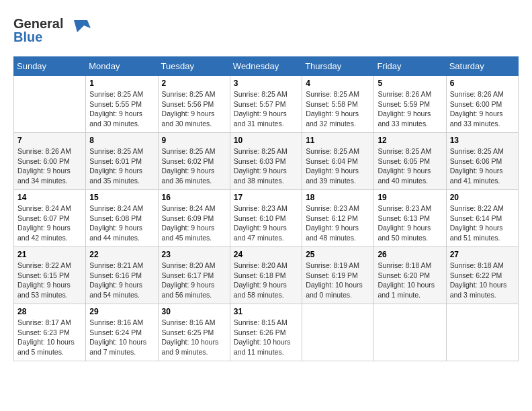 The image size is (532, 411). What do you see at coordinates (50, 223) in the screenshot?
I see `day-info: Sunrise: 8:24 AMSunset: 6:07 PMDaylight:…` at bounding box center [50, 223].